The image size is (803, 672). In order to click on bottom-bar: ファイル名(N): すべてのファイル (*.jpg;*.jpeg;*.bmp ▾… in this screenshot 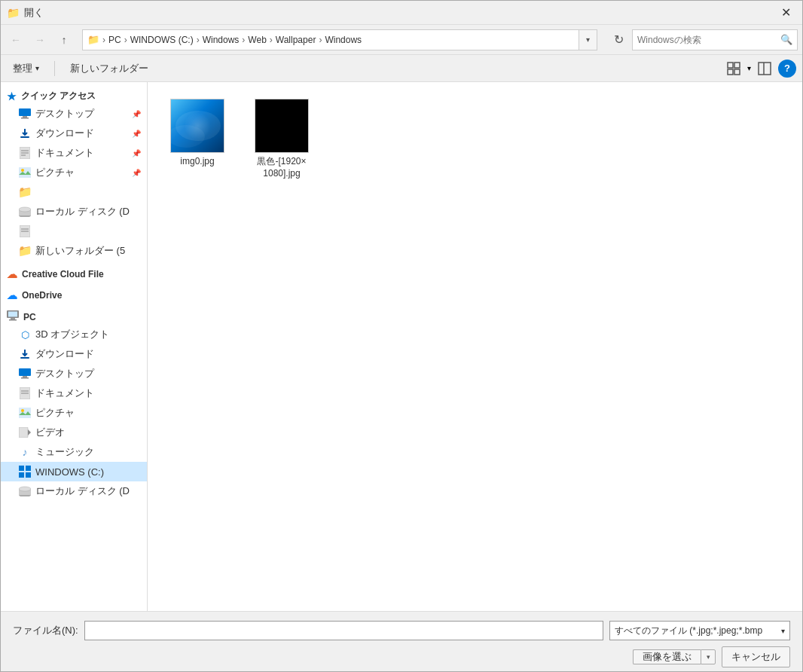, I will do `click(402, 641)`.